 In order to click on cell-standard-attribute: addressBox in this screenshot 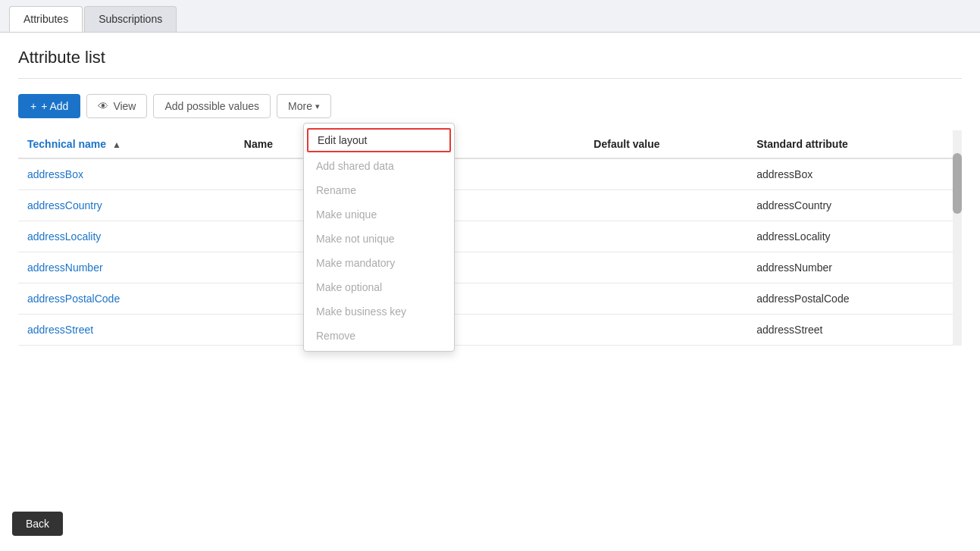, I will do `click(855, 174)`.